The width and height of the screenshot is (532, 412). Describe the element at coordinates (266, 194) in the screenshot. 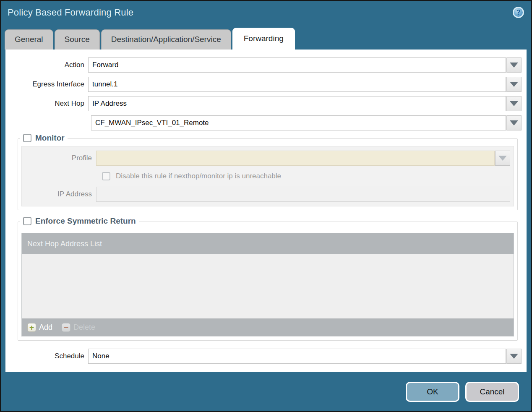

I see `monitor-ip-row: IP Address` at that location.